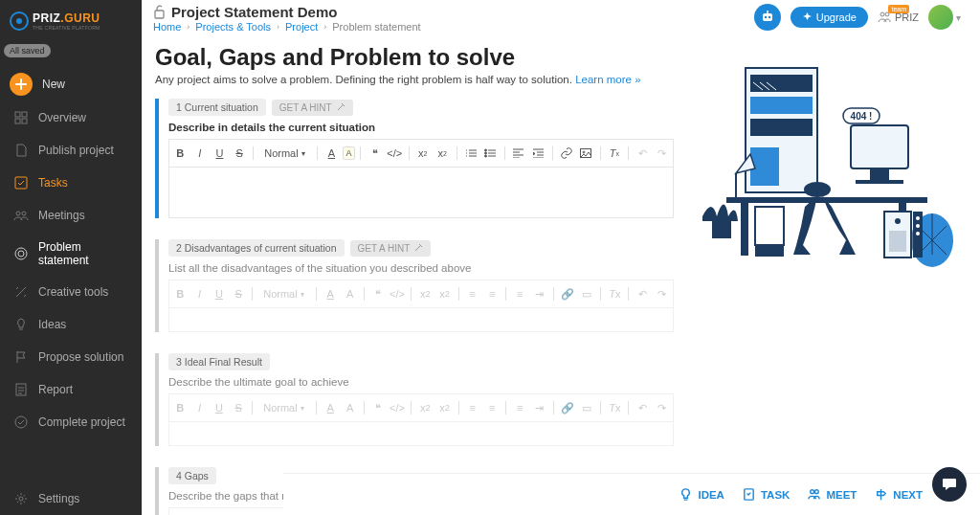  I want to click on nav-problem-statement: Problem statement, so click(71, 254).